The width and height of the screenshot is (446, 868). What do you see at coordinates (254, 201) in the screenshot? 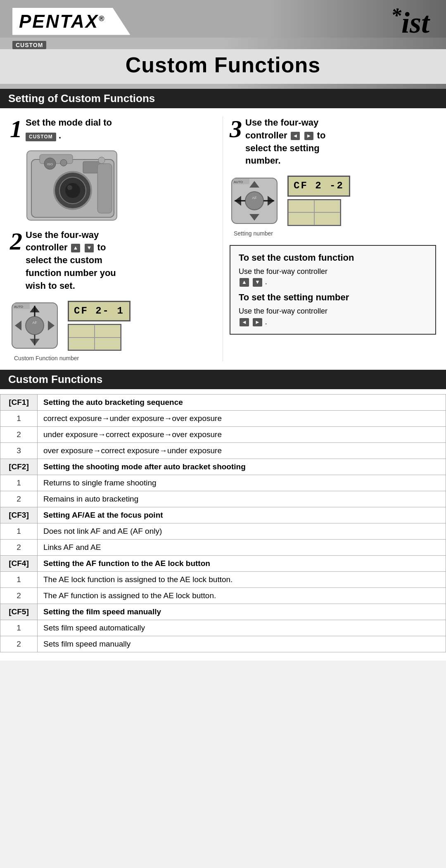
I see `controller-svg-step3: AF AUTO` at bounding box center [254, 201].